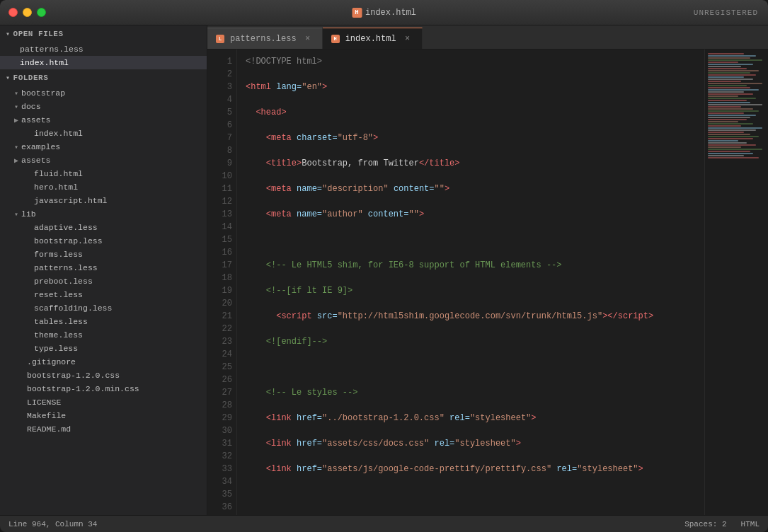  I want to click on bootstrap-arrow: ▾, so click(16, 93).